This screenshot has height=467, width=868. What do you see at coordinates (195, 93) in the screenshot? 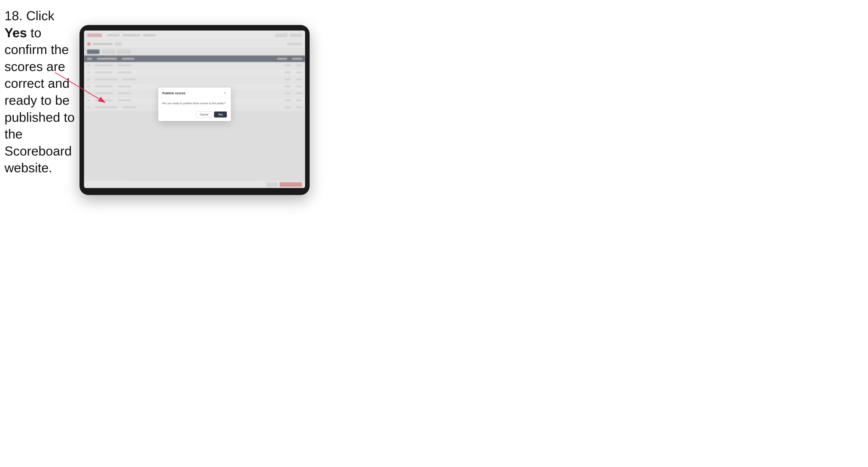
I see `dialog-header: Publish scores ×` at bounding box center [195, 93].